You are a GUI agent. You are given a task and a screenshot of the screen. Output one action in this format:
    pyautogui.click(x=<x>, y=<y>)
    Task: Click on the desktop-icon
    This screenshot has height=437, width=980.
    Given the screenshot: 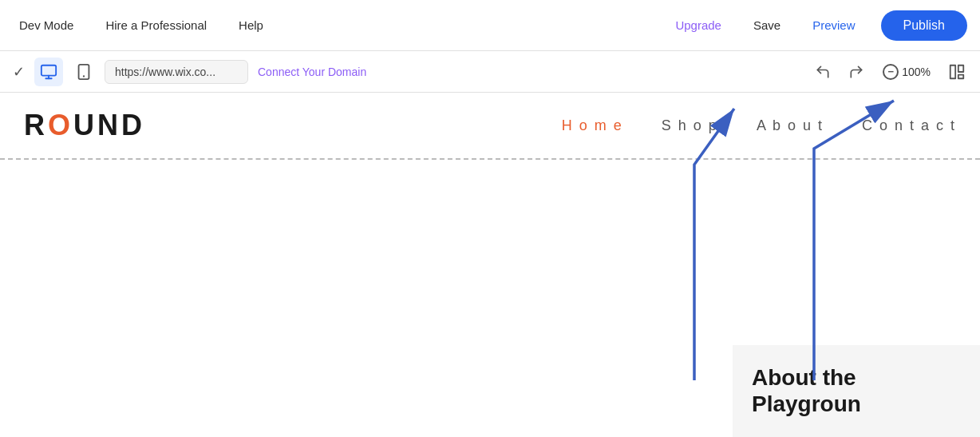 What is the action you would take?
    pyautogui.click(x=49, y=72)
    